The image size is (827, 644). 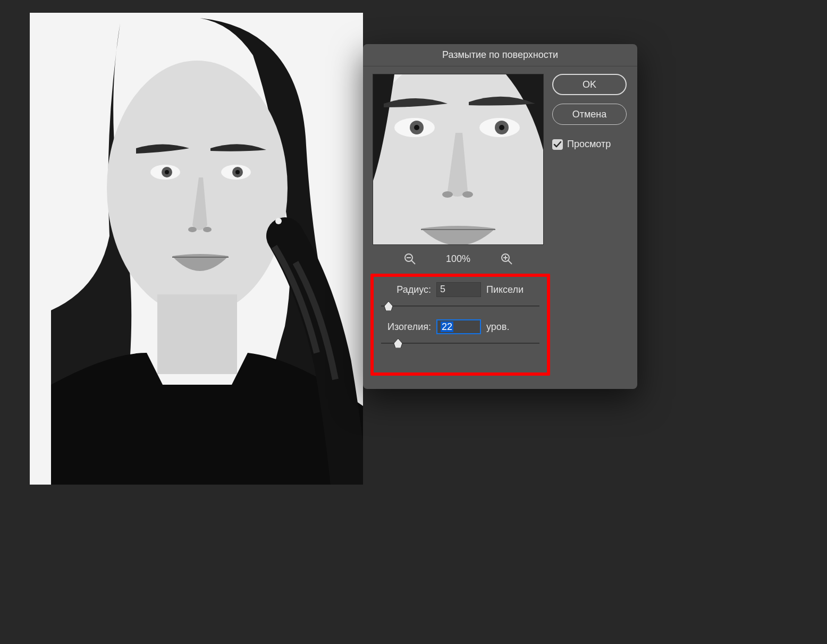 I want to click on cancel-button: Отмена, so click(x=589, y=114).